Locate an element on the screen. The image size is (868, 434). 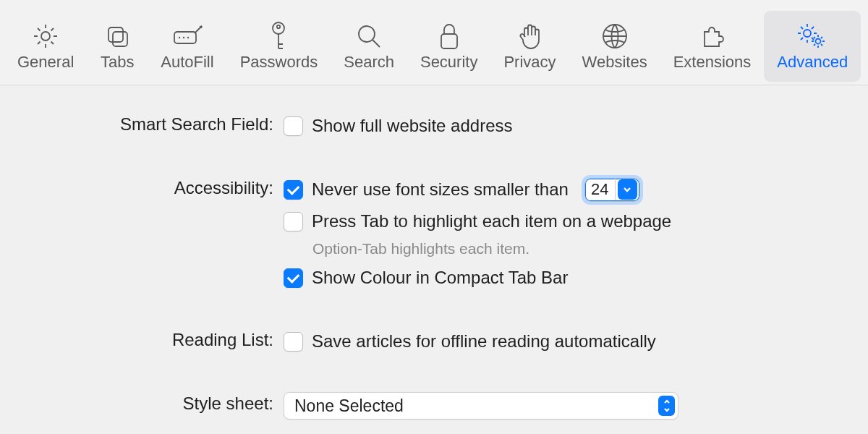
option-label: Show full website address is located at coordinates (412, 126).